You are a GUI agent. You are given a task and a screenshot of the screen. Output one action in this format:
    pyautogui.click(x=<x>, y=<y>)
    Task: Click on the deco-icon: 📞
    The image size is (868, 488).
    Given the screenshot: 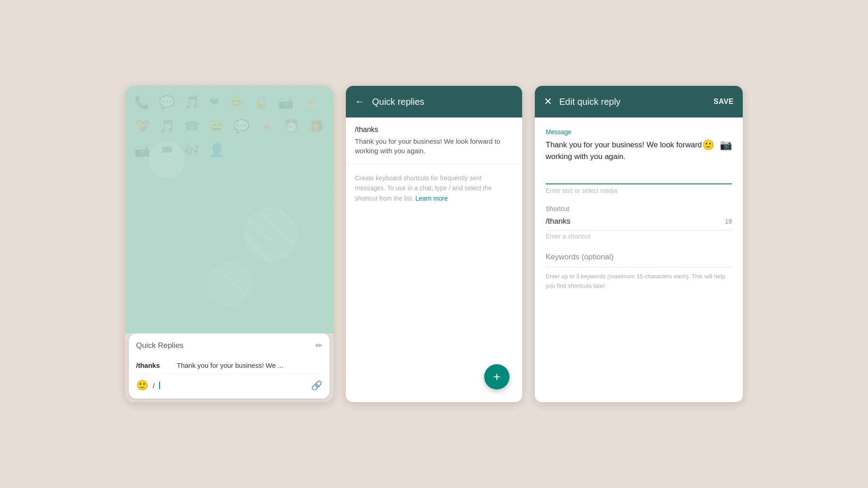 What is the action you would take?
    pyautogui.click(x=142, y=102)
    